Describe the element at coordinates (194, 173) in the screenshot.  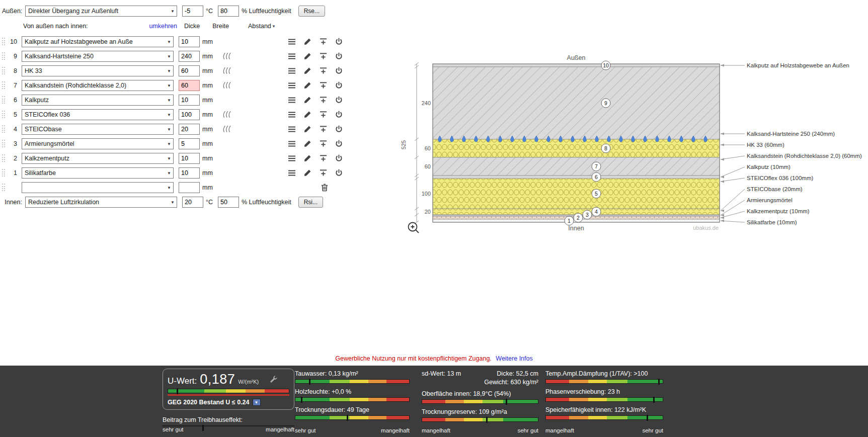
I see `layer-row: 1 Silikatfarbe ▼ mm` at that location.